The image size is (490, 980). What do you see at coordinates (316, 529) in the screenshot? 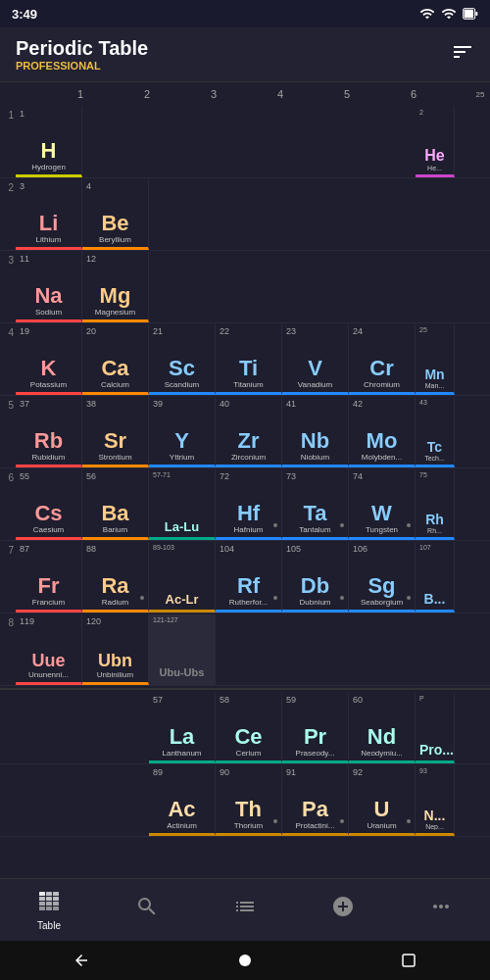
I see `element-name: Tantalum` at bounding box center [316, 529].